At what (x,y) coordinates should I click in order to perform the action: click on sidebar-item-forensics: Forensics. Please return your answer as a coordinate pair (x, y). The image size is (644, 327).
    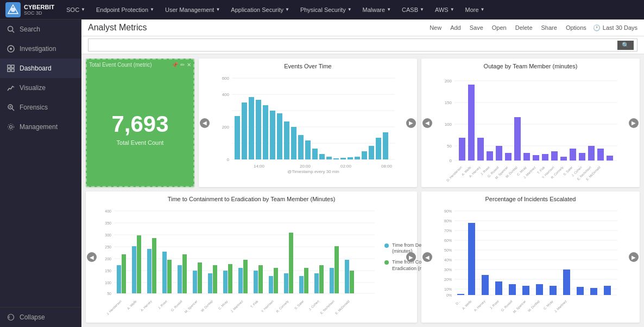
    Looking at the image, I should click on (40, 107).